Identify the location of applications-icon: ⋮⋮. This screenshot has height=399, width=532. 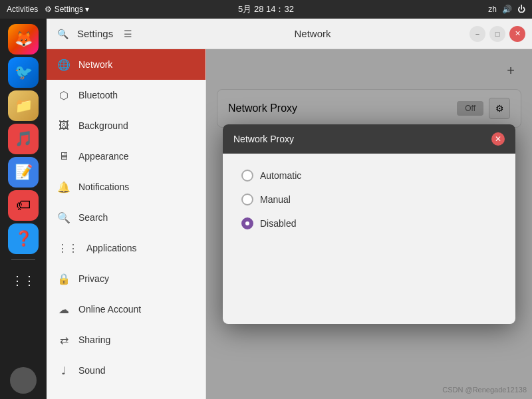
(68, 249).